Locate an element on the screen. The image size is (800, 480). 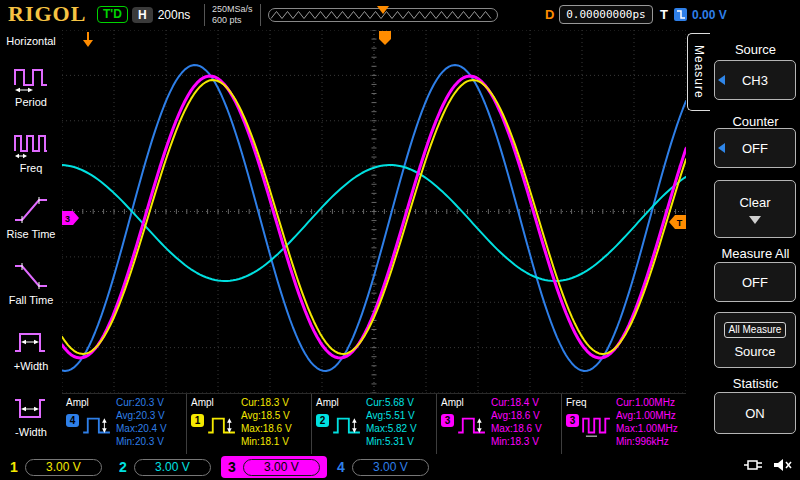
speaker-muted-icon is located at coordinates (783, 465).